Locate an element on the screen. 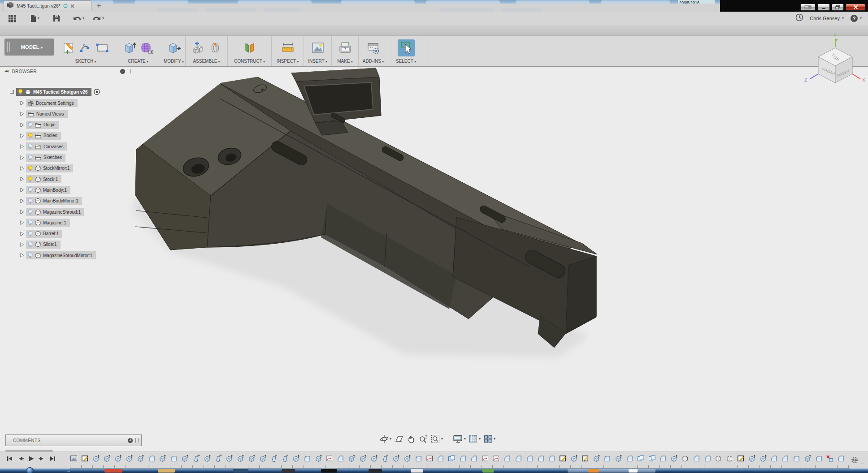 Image resolution: width=868 pixels, height=473 pixels. expand-open-icon is located at coordinates (12, 92).